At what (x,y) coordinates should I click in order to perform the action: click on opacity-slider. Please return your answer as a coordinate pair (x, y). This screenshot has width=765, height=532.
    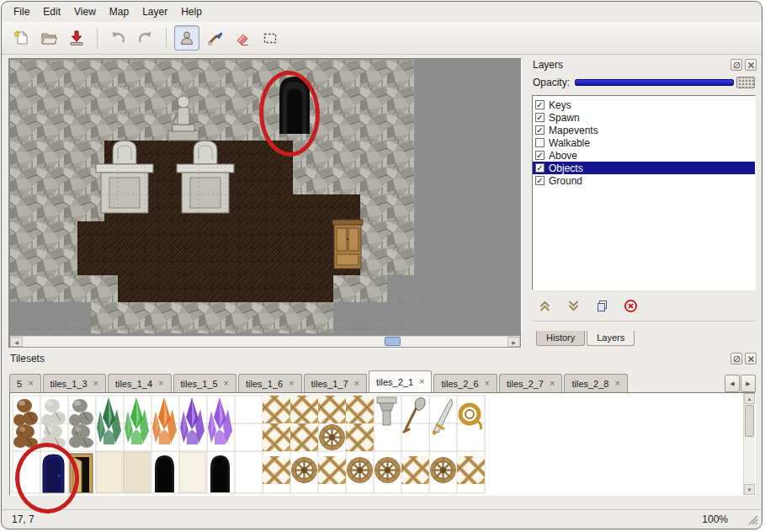
    Looking at the image, I should click on (665, 82).